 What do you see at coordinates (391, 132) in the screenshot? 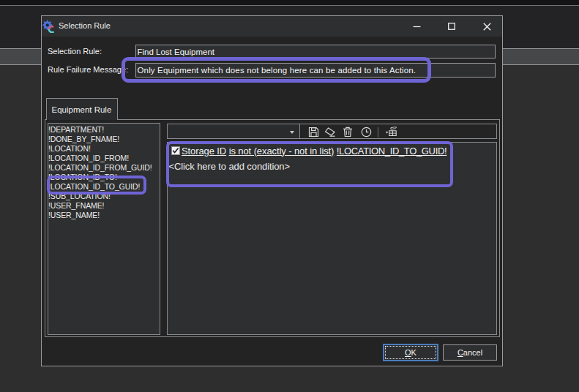
I see `edit-grid-button` at bounding box center [391, 132].